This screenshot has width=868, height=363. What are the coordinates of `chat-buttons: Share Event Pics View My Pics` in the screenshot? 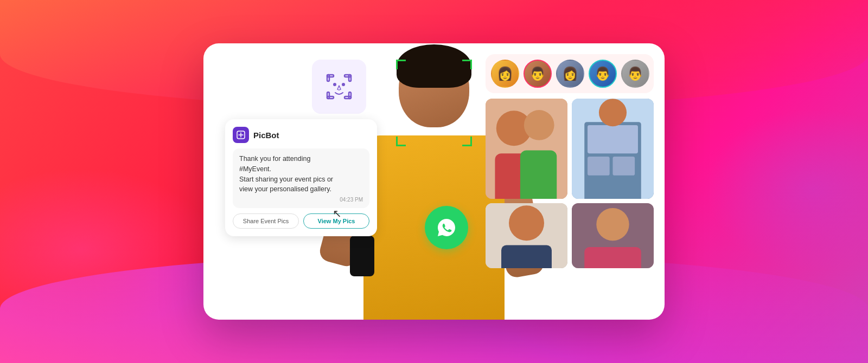 It's located at (301, 221).